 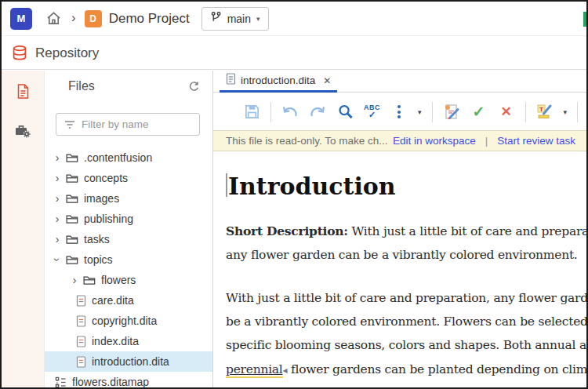 I want to click on filter-field, so click(x=128, y=124).